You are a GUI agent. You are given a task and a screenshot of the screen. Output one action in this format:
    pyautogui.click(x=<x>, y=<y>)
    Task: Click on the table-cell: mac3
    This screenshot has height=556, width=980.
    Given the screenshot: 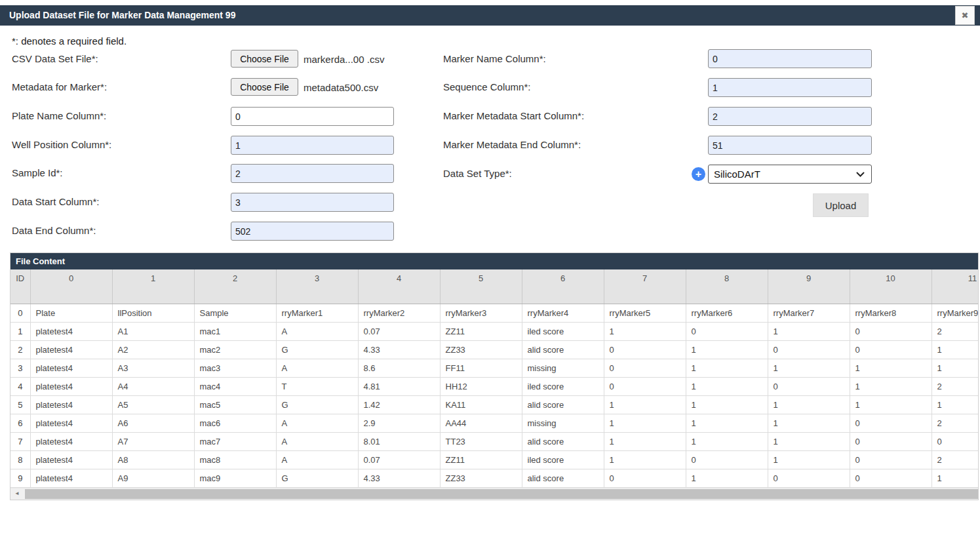 What is the action you would take?
    pyautogui.click(x=235, y=368)
    